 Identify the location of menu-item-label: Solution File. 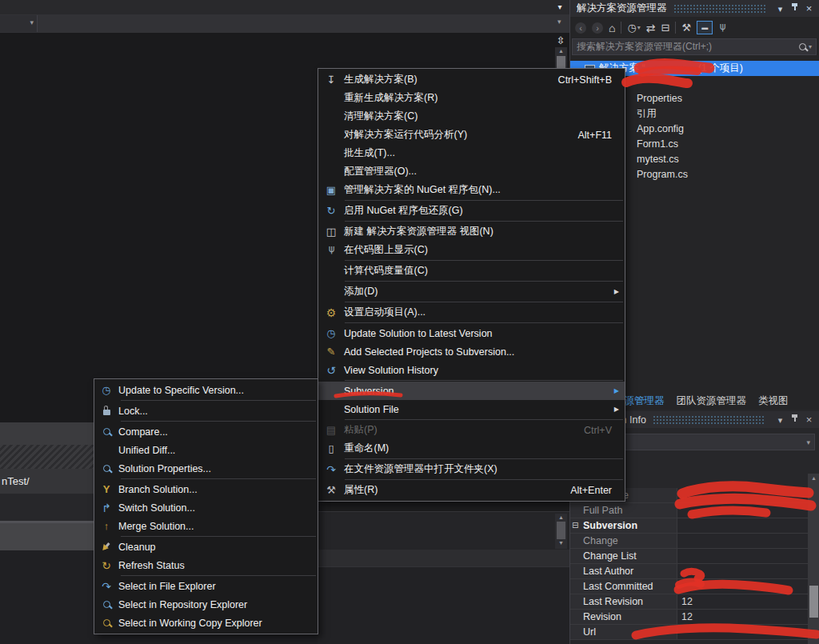
(485, 410).